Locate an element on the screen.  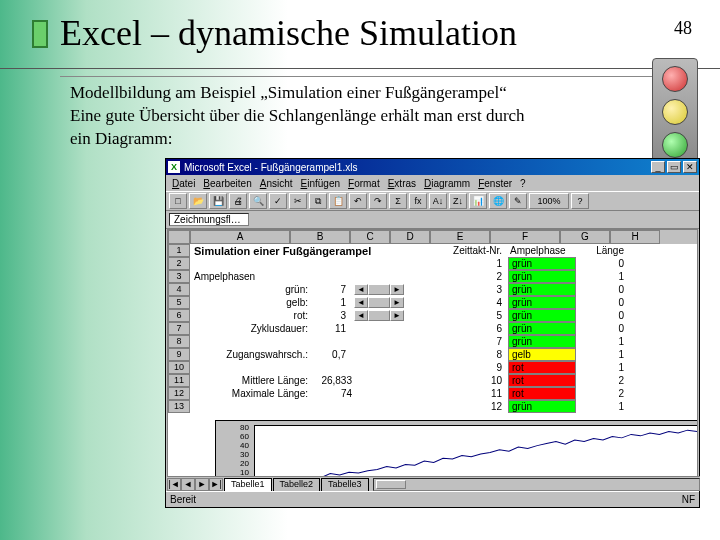
maximize-button: ▭ is located at coordinates (674, 167).